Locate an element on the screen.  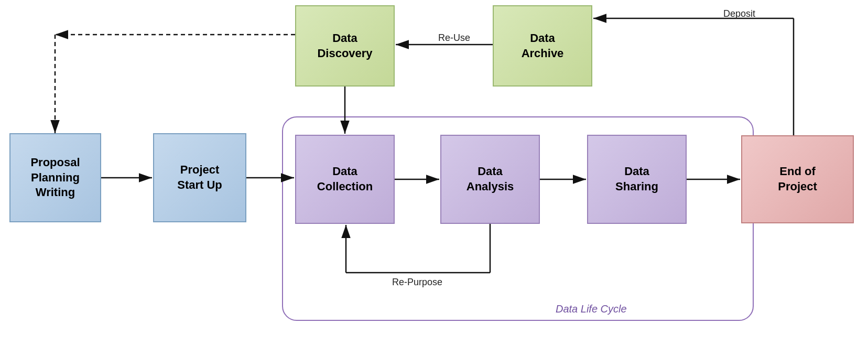
data-analysis-box: Data Analysis is located at coordinates (490, 179).